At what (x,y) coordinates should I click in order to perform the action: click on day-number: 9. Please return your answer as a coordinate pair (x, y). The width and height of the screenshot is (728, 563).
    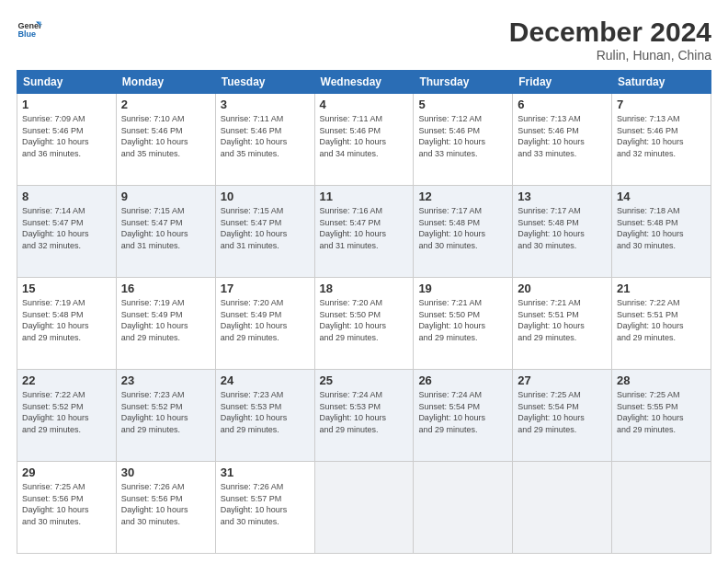
    Looking at the image, I should click on (165, 197).